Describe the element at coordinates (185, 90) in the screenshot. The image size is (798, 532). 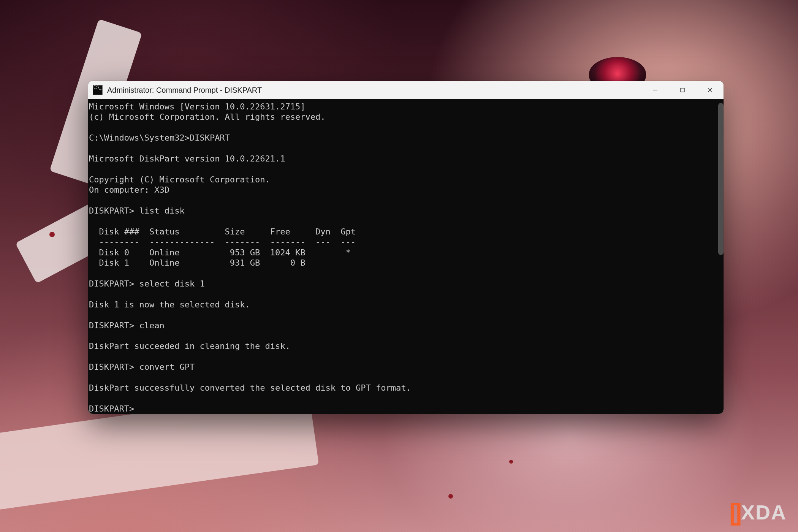
I see `window-title: Administrator: Command Prompt - DISKPART` at that location.